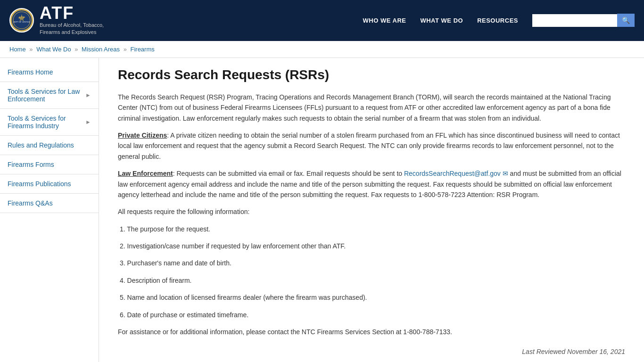  I want to click on nav-resources: RESOURCES, so click(498, 21).